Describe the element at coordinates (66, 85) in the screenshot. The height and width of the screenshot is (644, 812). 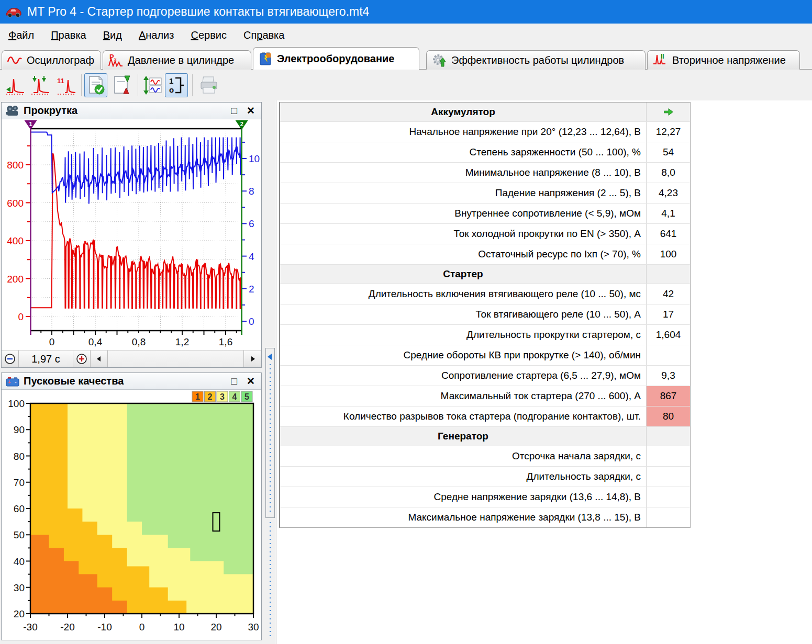
I see `signal-numbering-button: 11` at that location.